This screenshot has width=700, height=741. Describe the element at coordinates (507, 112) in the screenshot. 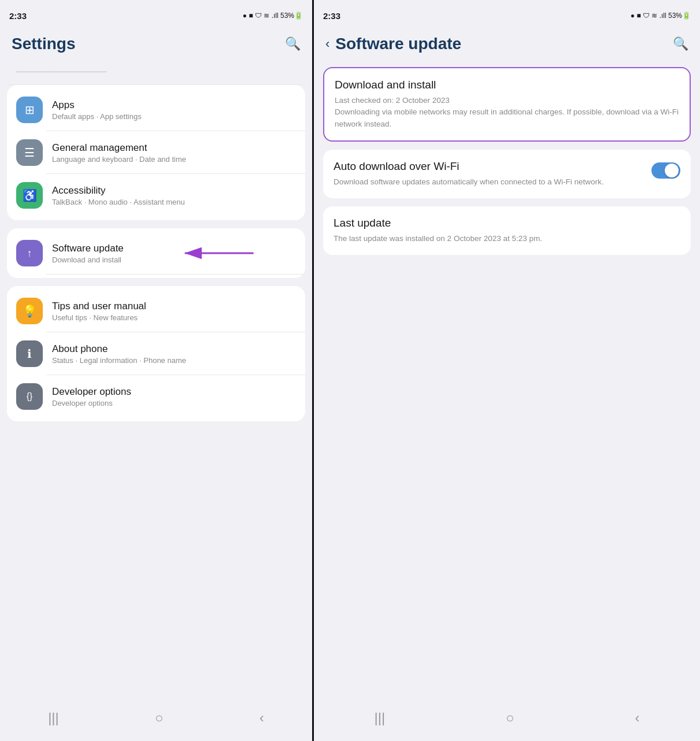

I see `download-install-desc: Last checked on: 2 October 2023Downloadi…` at that location.